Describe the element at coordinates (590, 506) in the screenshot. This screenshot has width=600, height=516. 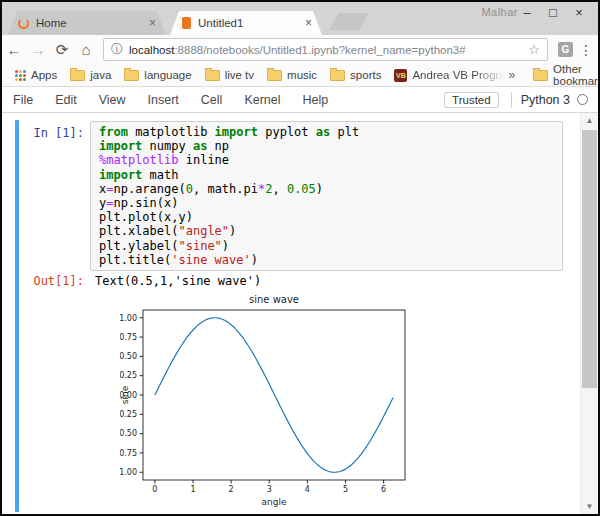
I see `scroll-down-button: ▼` at that location.